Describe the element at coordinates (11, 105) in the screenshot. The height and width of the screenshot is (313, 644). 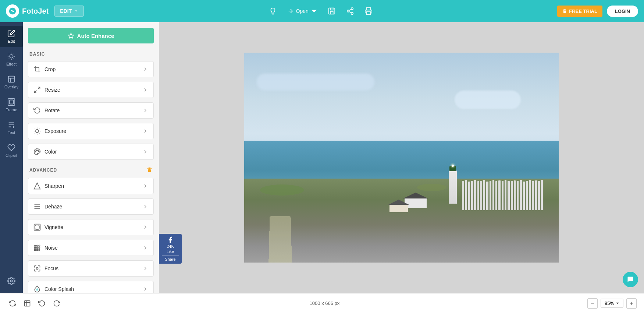
I see `sidebar-item-frame: Frame` at that location.